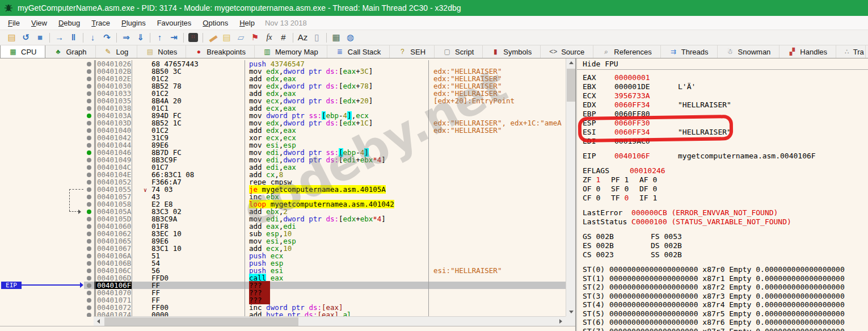  What do you see at coordinates (134, 23) in the screenshot?
I see `menu-plugins: Plugins` at bounding box center [134, 23].